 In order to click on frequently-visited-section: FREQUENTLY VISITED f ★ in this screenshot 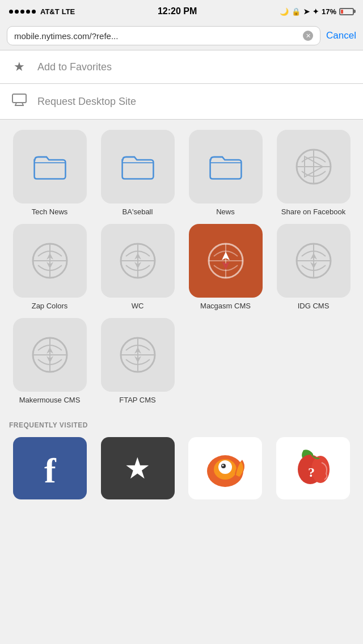, I will do `click(182, 456)`.